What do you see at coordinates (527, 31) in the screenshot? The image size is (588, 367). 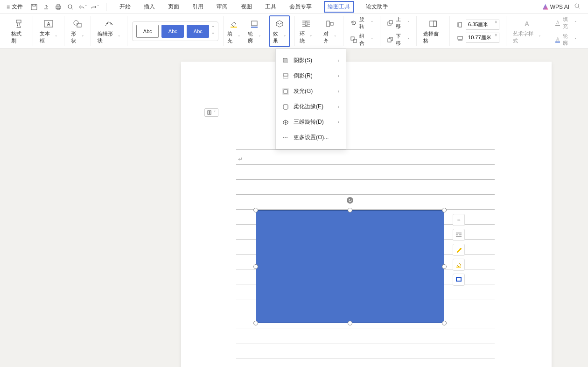 I see `art-style-button: A 艺术字样式˅` at bounding box center [527, 31].